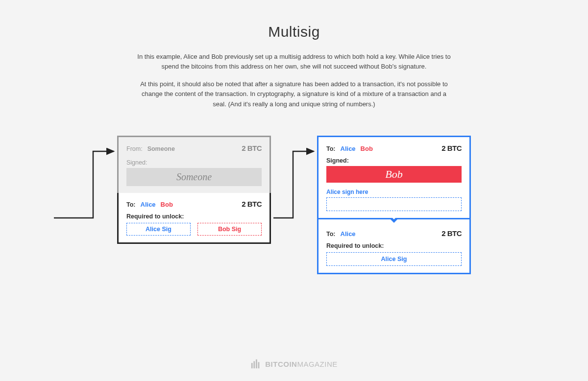 The height and width of the screenshot is (381, 588). What do you see at coordinates (194, 190) in the screenshot?
I see `left-transaction-group: From: Someone 2 BTC Signed: Someone To: …` at bounding box center [194, 190].